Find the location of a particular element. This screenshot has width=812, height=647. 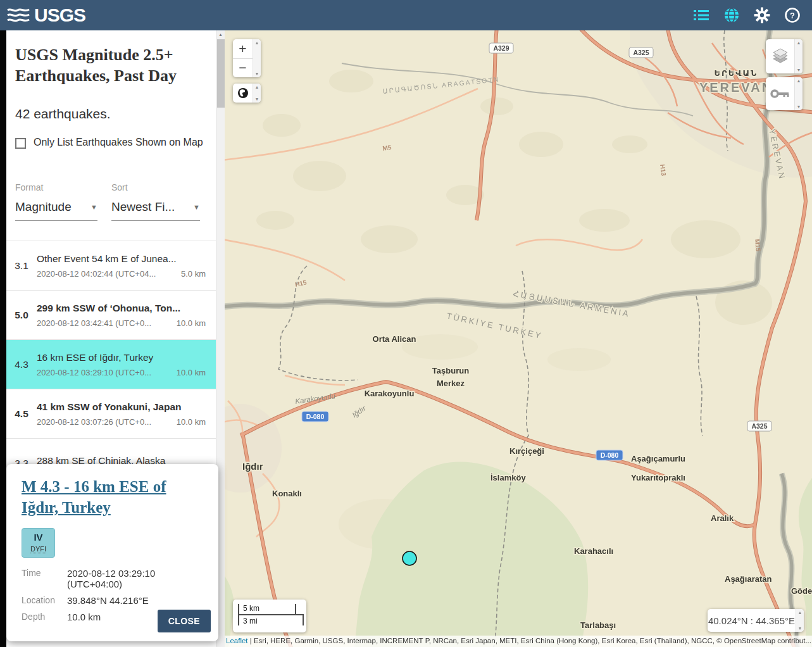

svg-text: İslamköy is located at coordinates (508, 477).